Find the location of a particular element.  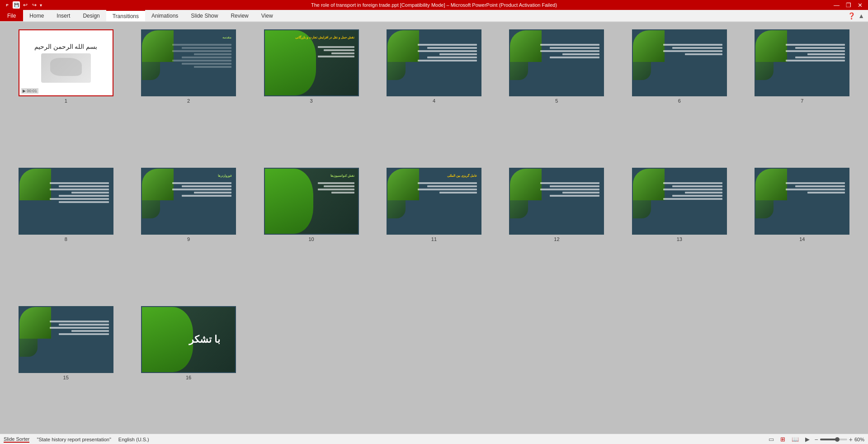

slide-item: 6 is located at coordinates (679, 95).